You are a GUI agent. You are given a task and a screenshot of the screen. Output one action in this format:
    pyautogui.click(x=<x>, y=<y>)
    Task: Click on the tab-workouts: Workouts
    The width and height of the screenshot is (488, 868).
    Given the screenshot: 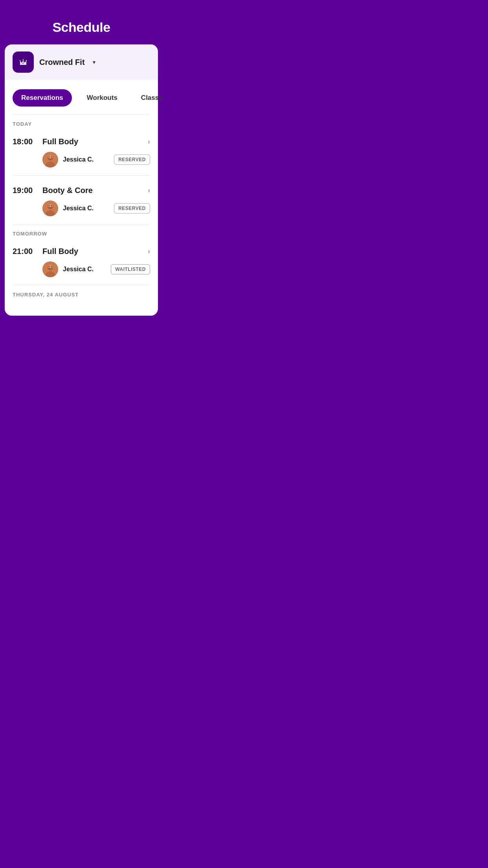 What is the action you would take?
    pyautogui.click(x=102, y=98)
    